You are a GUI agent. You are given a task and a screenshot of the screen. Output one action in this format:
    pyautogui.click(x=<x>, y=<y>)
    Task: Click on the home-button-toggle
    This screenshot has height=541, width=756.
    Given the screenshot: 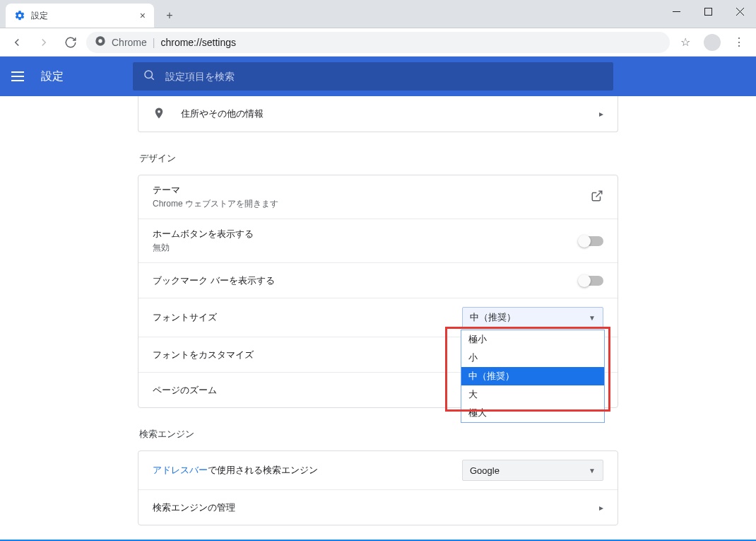 What is the action you would take?
    pyautogui.click(x=591, y=241)
    